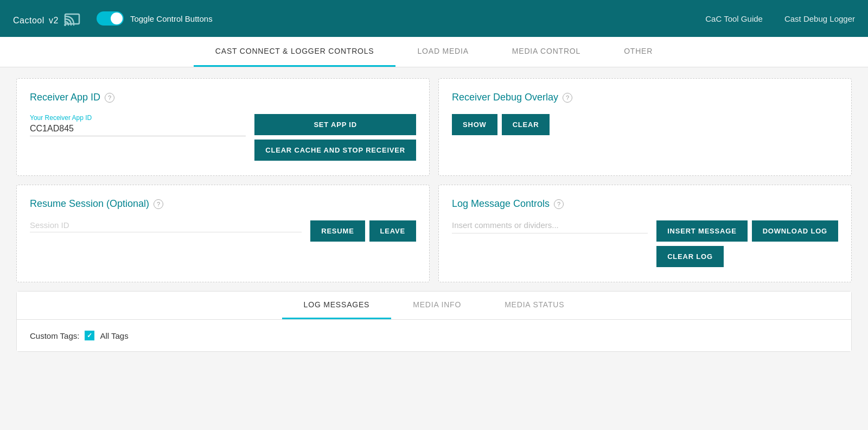 Image resolution: width=868 pixels, height=430 pixels. I want to click on receiver-app-id-buttons: SET APP ID CLEAR CACHE AND STOP RECEIVER, so click(335, 137).